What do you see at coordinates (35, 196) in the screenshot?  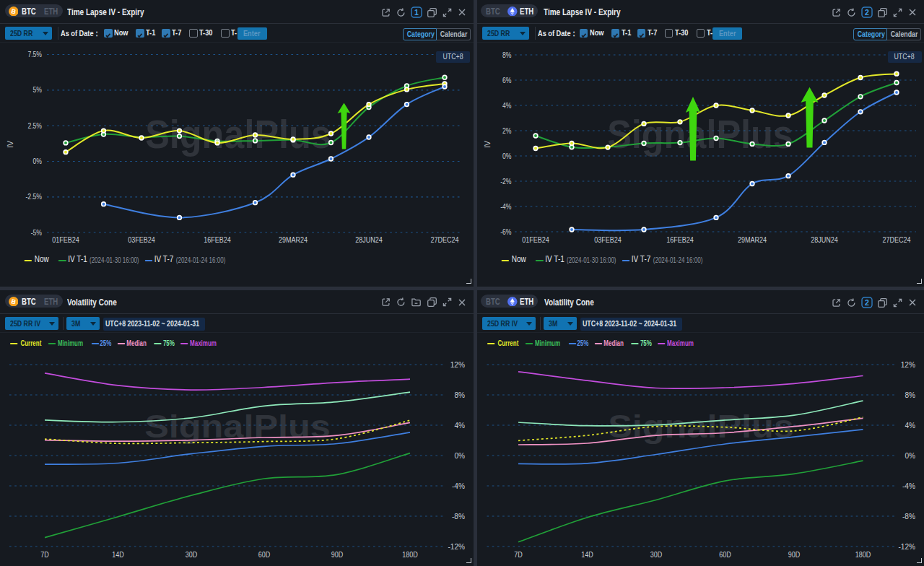 I see `svg-text: -2.5%` at bounding box center [35, 196].